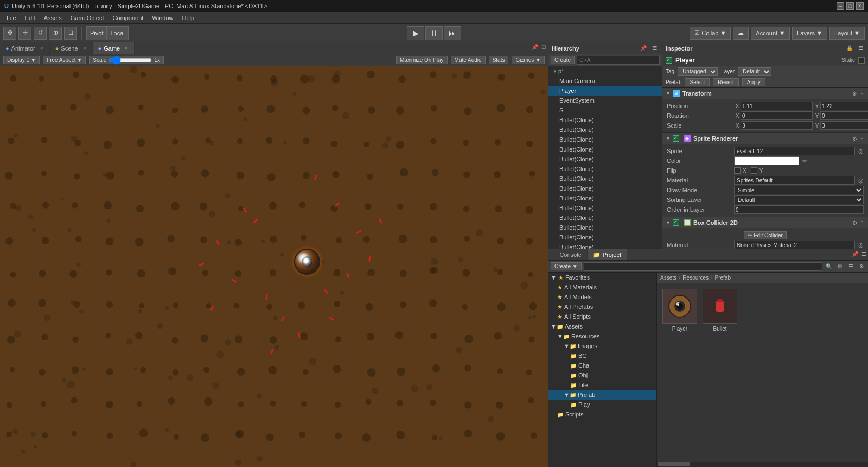 The image size is (868, 467). I want to click on all-models: ★ All Models, so click(602, 297).